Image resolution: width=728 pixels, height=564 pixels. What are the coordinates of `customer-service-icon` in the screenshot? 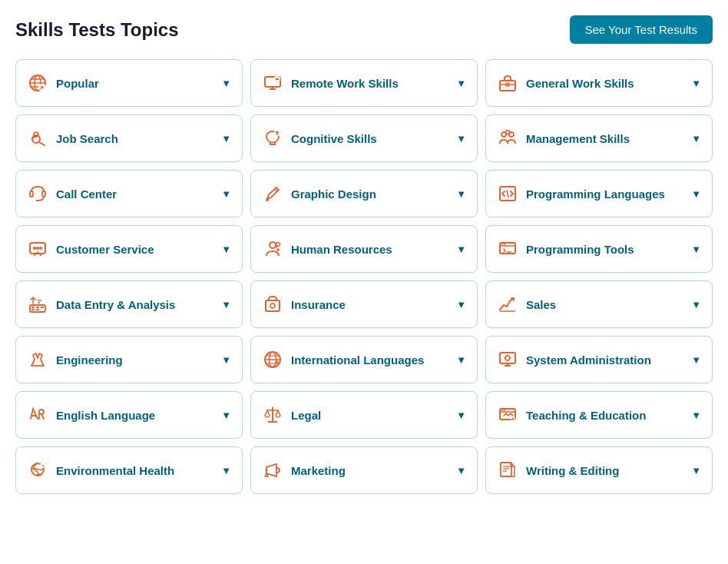 It's located at (38, 249).